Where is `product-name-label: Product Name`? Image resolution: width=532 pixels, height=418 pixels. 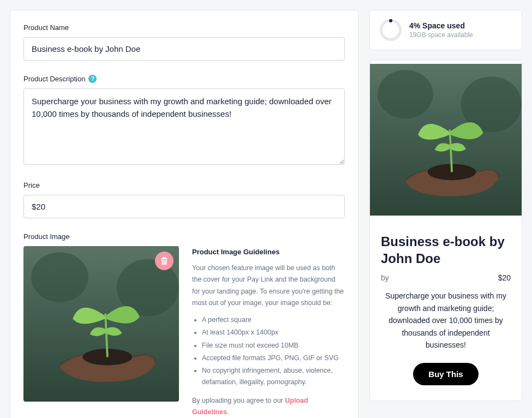 product-name-label: Product Name is located at coordinates (184, 27).